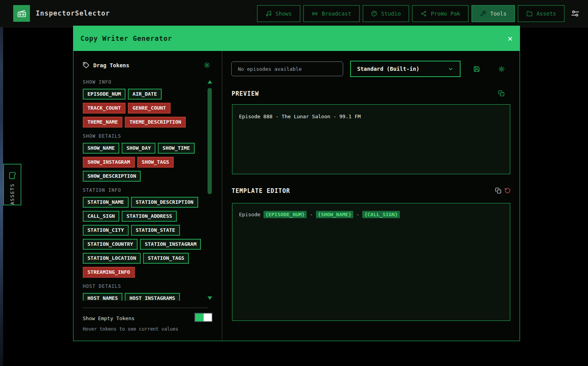 Image resolution: width=588 pixels, height=366 pixels. Describe the element at coordinates (440, 14) in the screenshot. I see `nav-button-promo-pak: Promo Pak` at that location.